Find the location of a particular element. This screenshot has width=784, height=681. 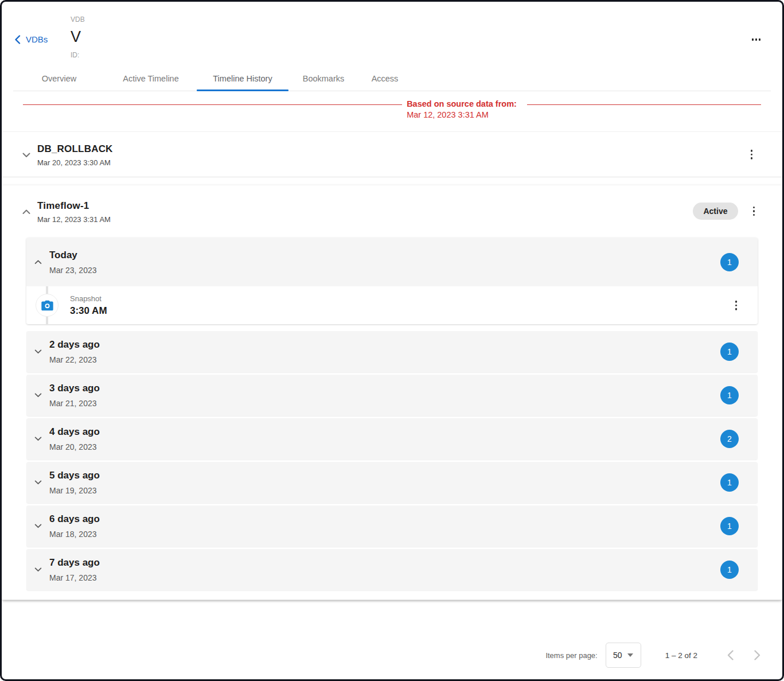

day-group-4-days-ago: 4 days ago Mar 20, 2023 2 is located at coordinates (392, 439).